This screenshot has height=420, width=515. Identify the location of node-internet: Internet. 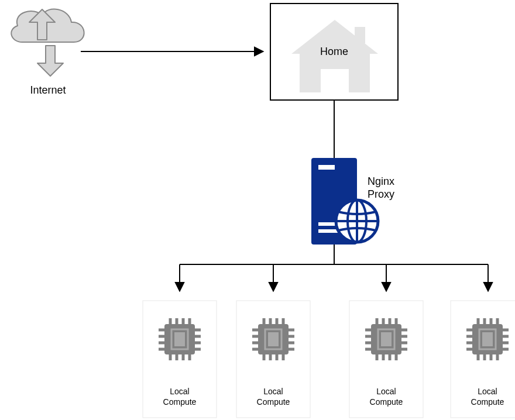
(47, 53).